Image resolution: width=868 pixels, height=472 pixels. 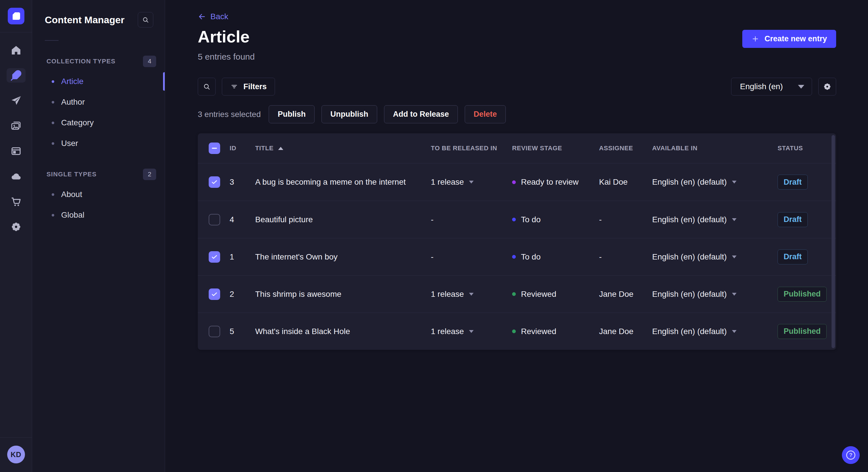 What do you see at coordinates (150, 174) in the screenshot?
I see `section-count-badge: 2` at bounding box center [150, 174].